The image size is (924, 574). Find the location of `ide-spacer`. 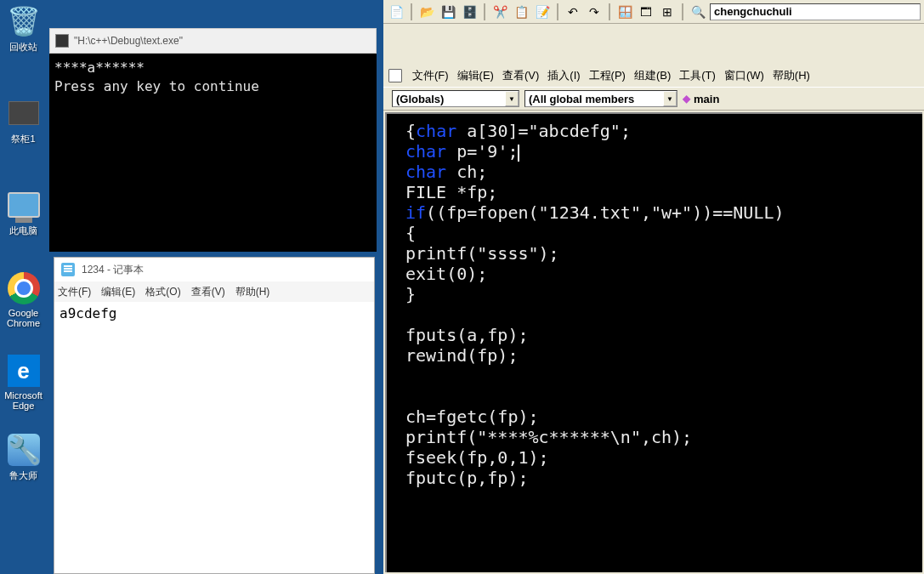

ide-spacer is located at coordinates (654, 44).